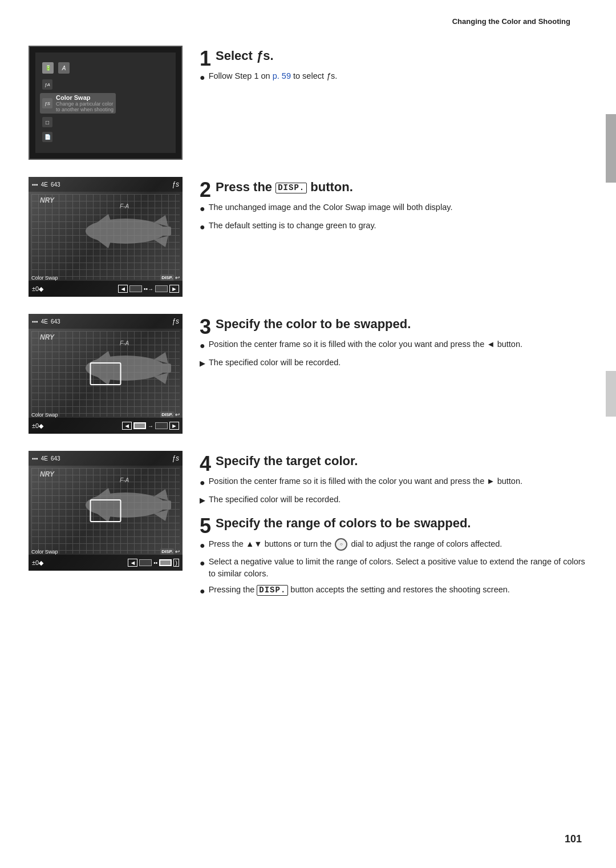 The height and width of the screenshot is (868, 616). Describe the element at coordinates (123, 289) in the screenshot. I see `step2-left-arrow: ◄` at that location.